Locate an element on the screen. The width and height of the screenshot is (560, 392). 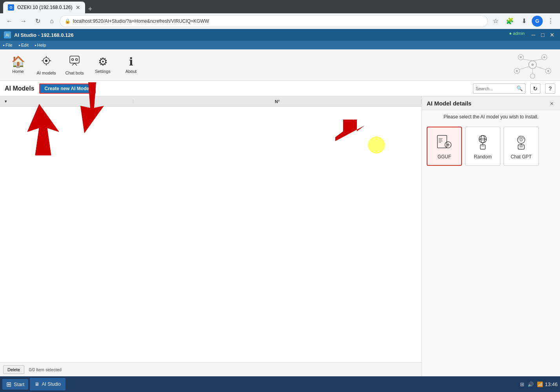
toolbar-settings-btn: ⚙ Settings is located at coordinates (103, 65).